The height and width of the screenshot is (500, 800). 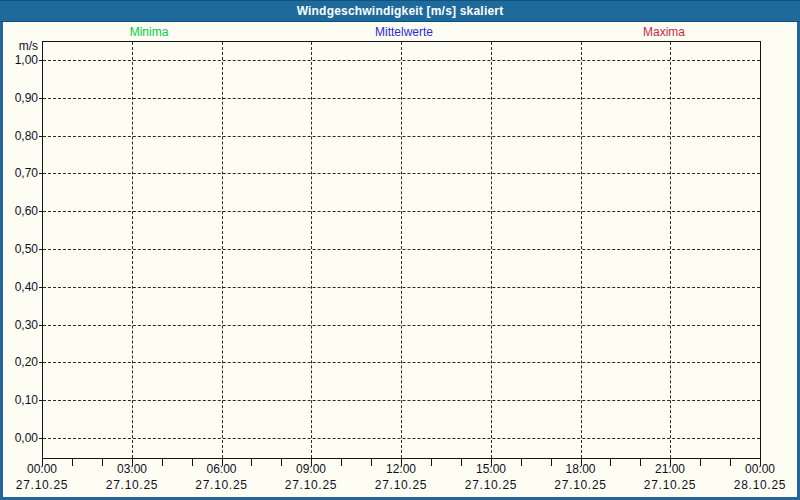 What do you see at coordinates (19, 136) in the screenshot?
I see `y-tick-label: 0,80` at bounding box center [19, 136].